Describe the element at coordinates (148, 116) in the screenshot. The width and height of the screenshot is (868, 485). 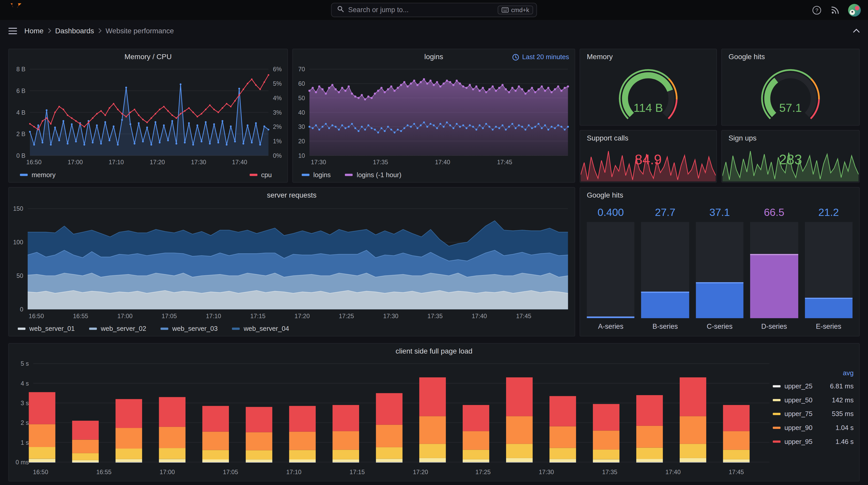
I see `panel-memory-cpu: Memory / CPU 0 B2 B4 B6 B8 B0%1%2%3%4%5%…` at that location.